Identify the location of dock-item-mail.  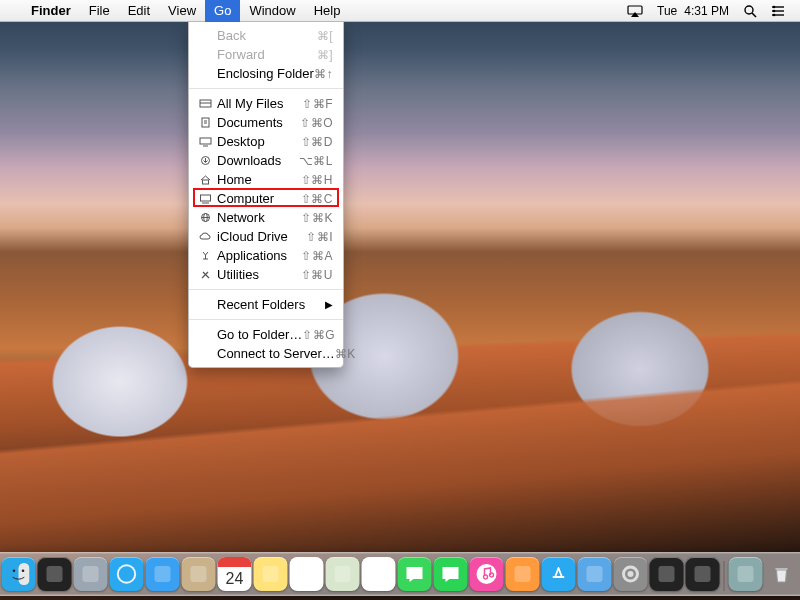
(163, 574).